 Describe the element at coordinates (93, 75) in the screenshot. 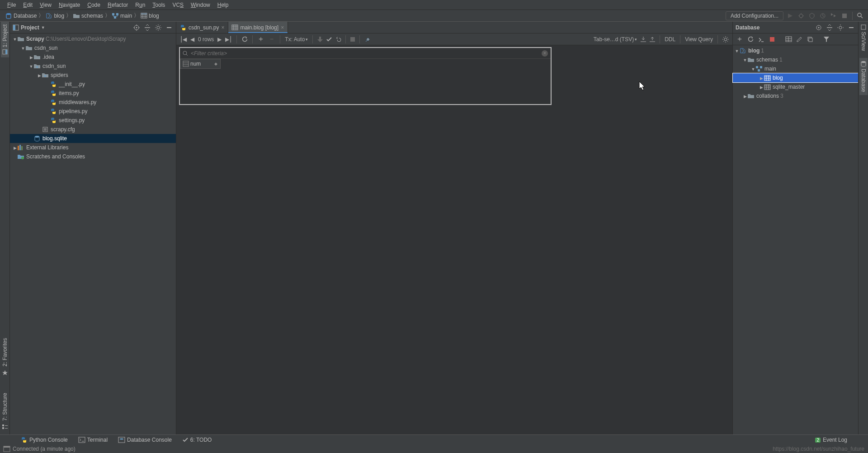

I see `tree-spiders: spiders` at that location.